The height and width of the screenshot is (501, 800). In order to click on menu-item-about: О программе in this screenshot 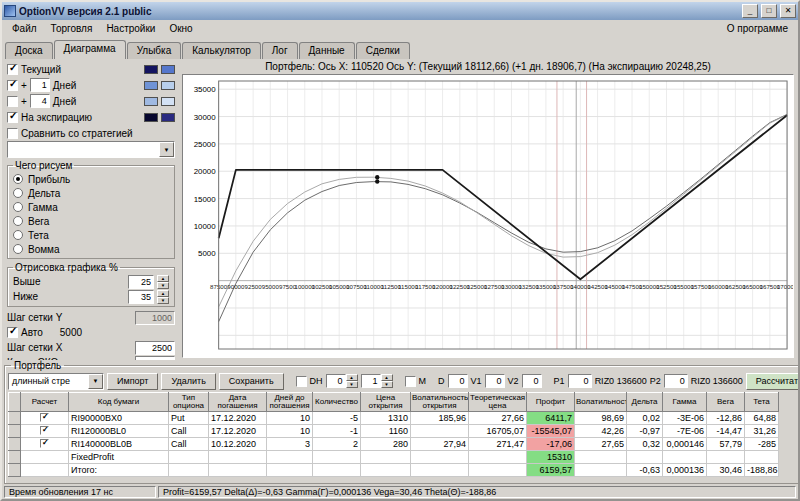, I will do `click(758, 28)`.